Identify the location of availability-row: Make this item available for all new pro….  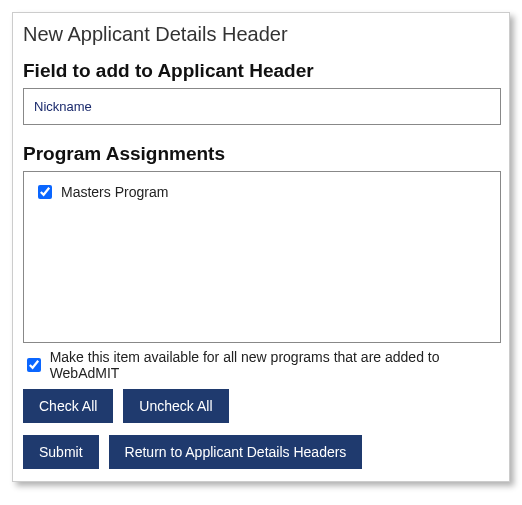
(262, 365).